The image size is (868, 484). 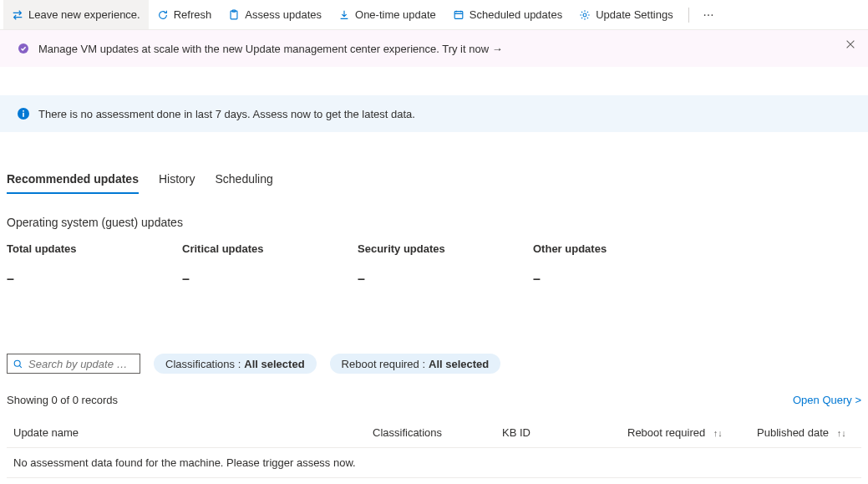 What do you see at coordinates (585, 15) in the screenshot?
I see `gear-icon` at bounding box center [585, 15].